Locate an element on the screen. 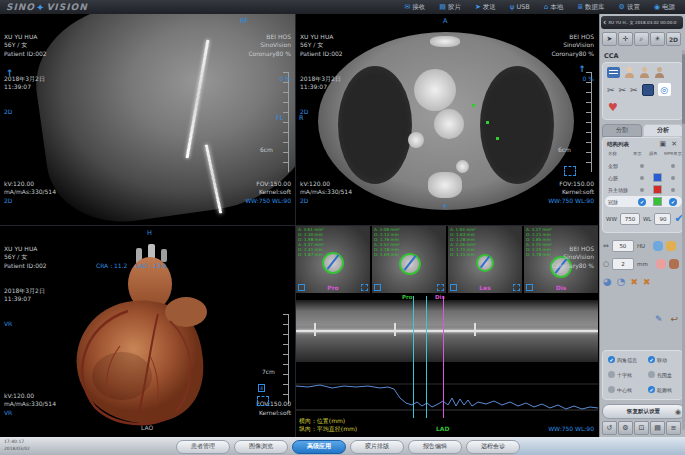 Image resolution: width=685 pixels, height=455 pixels. structure-row-selected: 冠脉 ✔ ✔ is located at coordinates (644, 202).